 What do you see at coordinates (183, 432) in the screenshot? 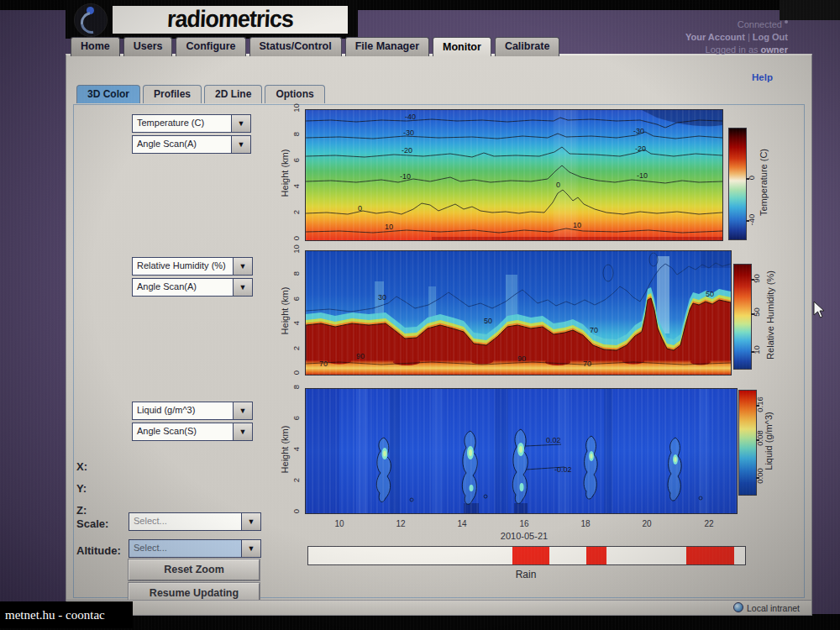
I see `scan-select-3-value: Angle Scan(S)` at bounding box center [183, 432].